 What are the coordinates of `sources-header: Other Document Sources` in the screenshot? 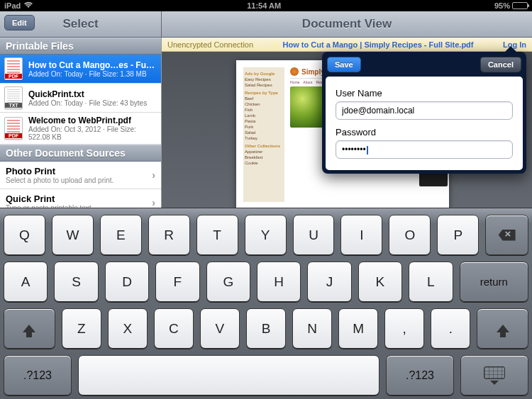 It's located at (81, 153).